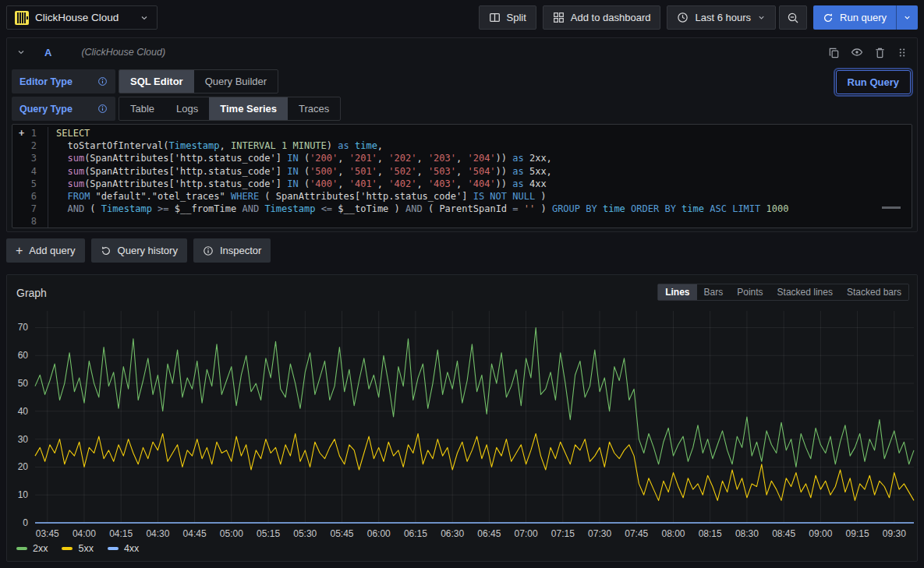 This screenshot has height=568, width=924. What do you see at coordinates (21, 52) in the screenshot?
I see `collapse-chevron-icon` at bounding box center [21, 52].